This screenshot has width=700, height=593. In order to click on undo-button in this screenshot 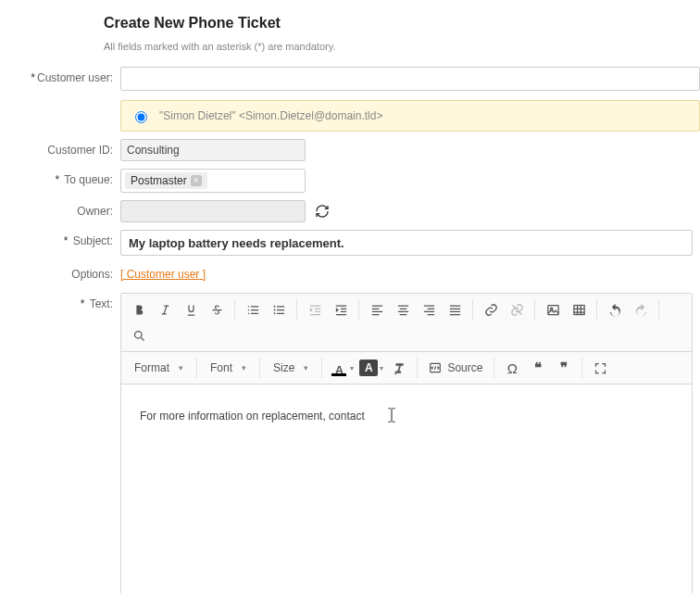, I will do `click(615, 309)`.